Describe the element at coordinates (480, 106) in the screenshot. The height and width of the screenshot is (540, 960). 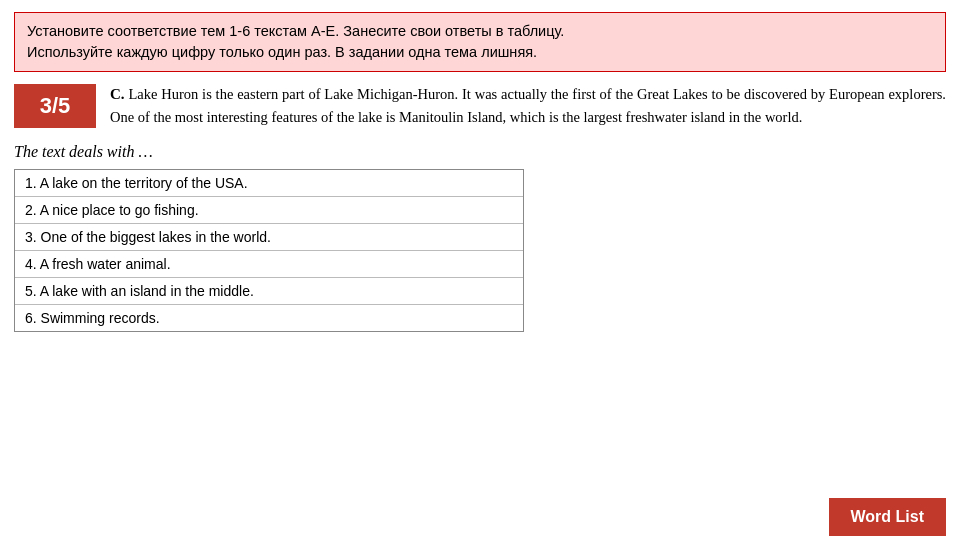
I see `main-content: 3/5 C. Lake Huron is the eastern part of…` at that location.